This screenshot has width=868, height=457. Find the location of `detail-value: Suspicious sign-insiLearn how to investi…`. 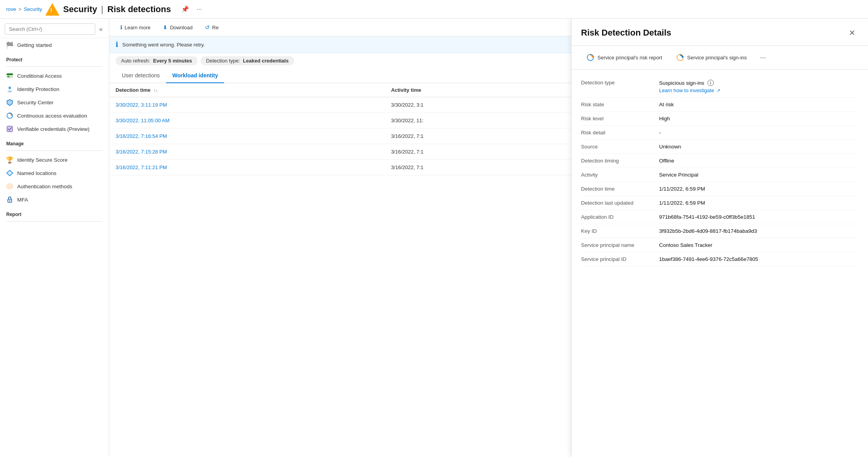

detail-value: Suspicious sign-insiLearn how to investi… is located at coordinates (759, 87).